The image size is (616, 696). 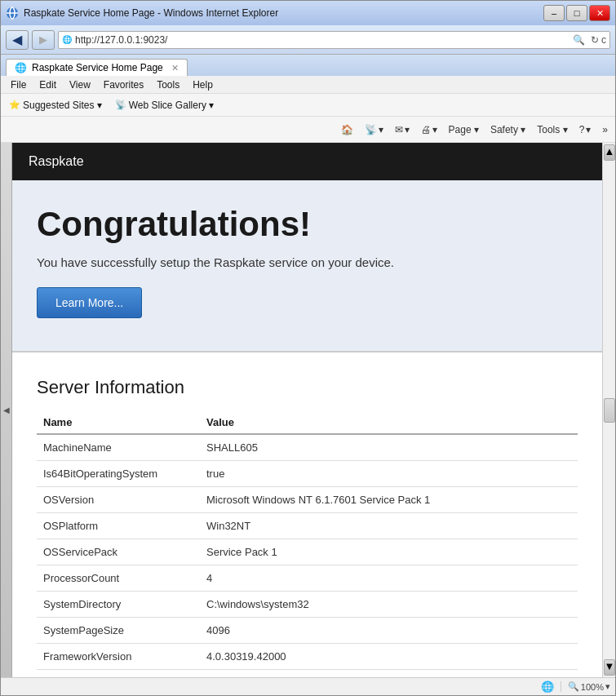 What do you see at coordinates (599, 40) in the screenshot?
I see `refresh-button: ↻ c` at bounding box center [599, 40].